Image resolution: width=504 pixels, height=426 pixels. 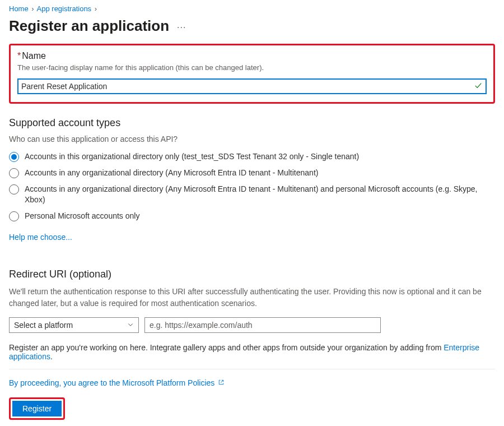 I want to click on redirect-uri-title: Redirect URI (optional), so click(x=252, y=275).